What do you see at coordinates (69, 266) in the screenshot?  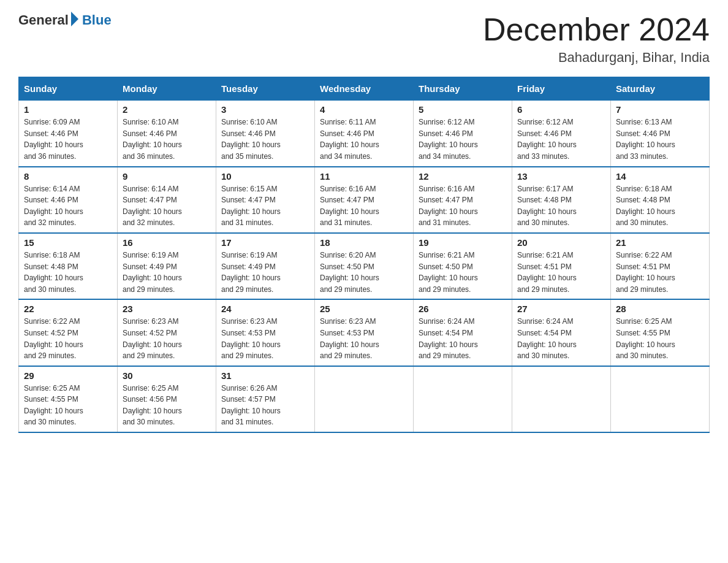 I see `calendar-day-cell: 15 Sunrise: 6:18 AM Sunset: 4:48 PM Dayl…` at bounding box center [69, 266].